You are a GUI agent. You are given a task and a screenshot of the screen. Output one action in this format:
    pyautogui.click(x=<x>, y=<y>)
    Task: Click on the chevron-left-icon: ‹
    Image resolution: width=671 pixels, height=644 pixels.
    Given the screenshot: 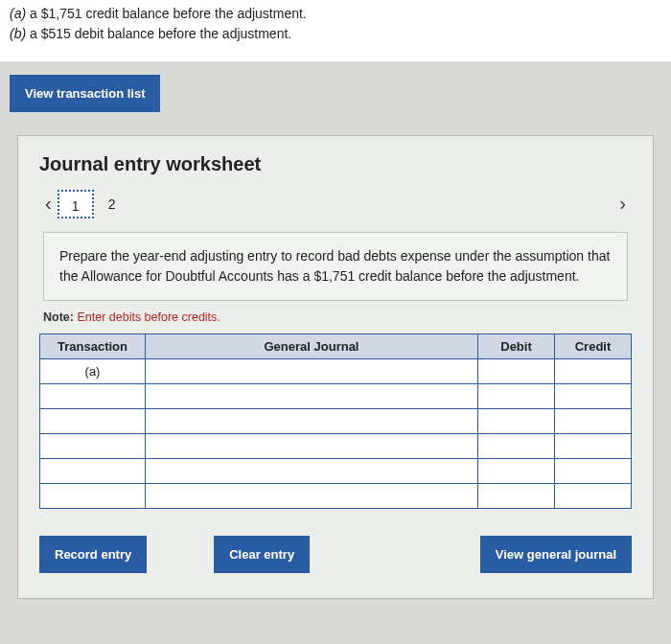 What is the action you would take?
    pyautogui.click(x=48, y=203)
    